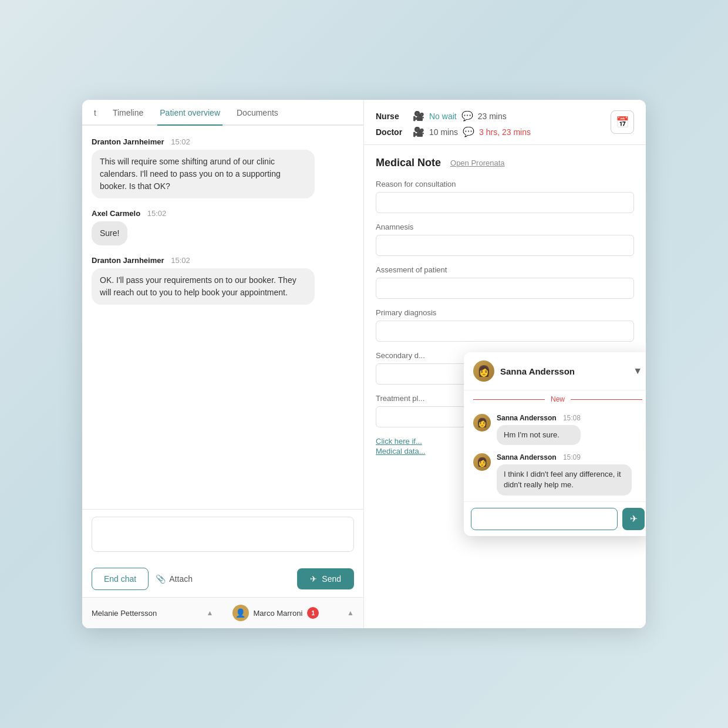 The width and height of the screenshot is (728, 728). I want to click on message-group-1: Dranton Jarnheimer 15:02 This will requi…, so click(223, 168).